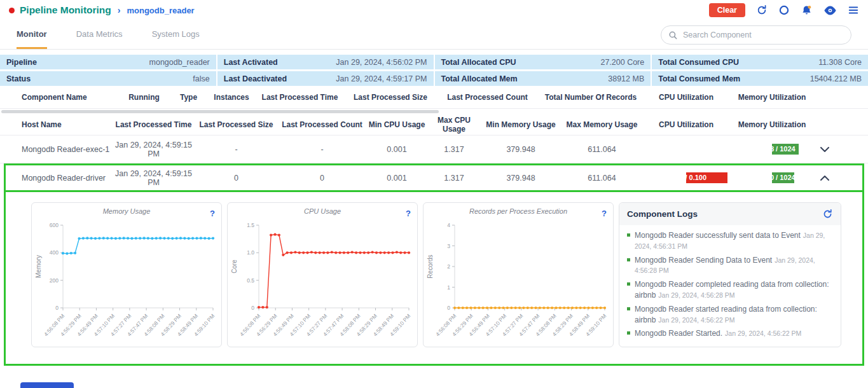 This screenshot has height=388, width=868. Describe the element at coordinates (127, 275) in the screenshot. I see `memory-usage-chart: Memory Usage ? 02004006004:56:08 PM4:56:…` at that location.